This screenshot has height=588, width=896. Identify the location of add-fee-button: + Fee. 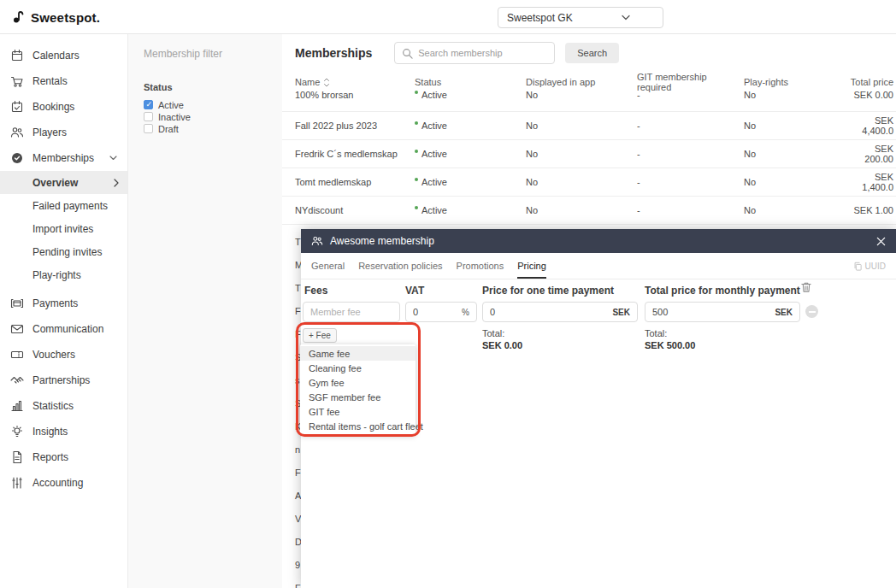
(320, 335).